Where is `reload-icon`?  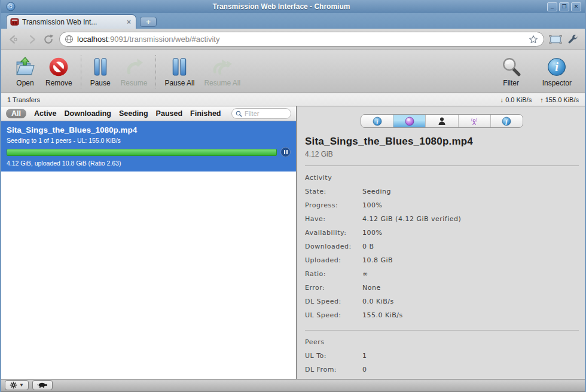
reload-icon is located at coordinates (48, 39).